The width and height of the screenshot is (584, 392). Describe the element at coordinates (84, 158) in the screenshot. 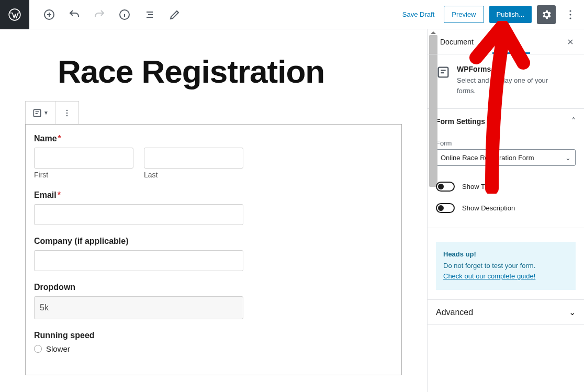

I see `first-name-input` at that location.